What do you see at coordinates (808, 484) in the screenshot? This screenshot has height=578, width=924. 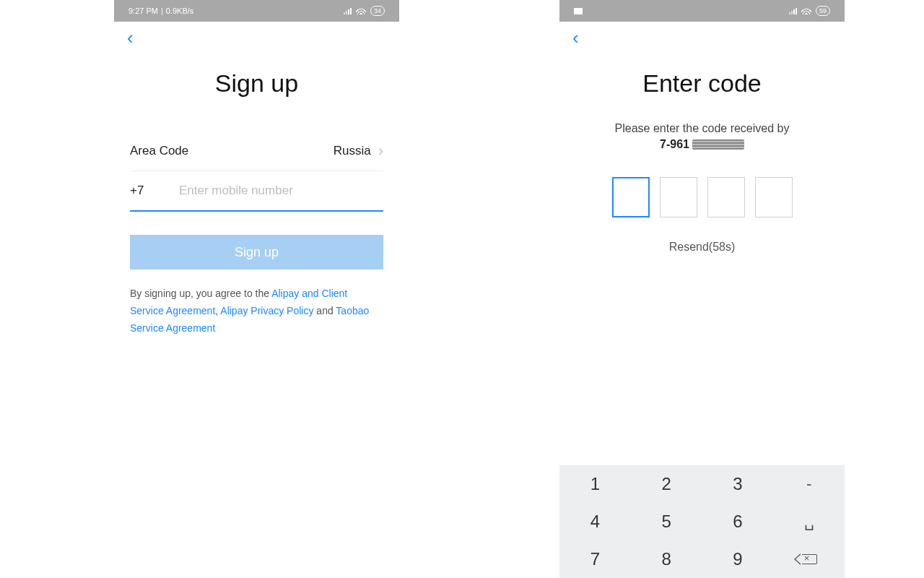 I see `key-dash: -` at bounding box center [808, 484].